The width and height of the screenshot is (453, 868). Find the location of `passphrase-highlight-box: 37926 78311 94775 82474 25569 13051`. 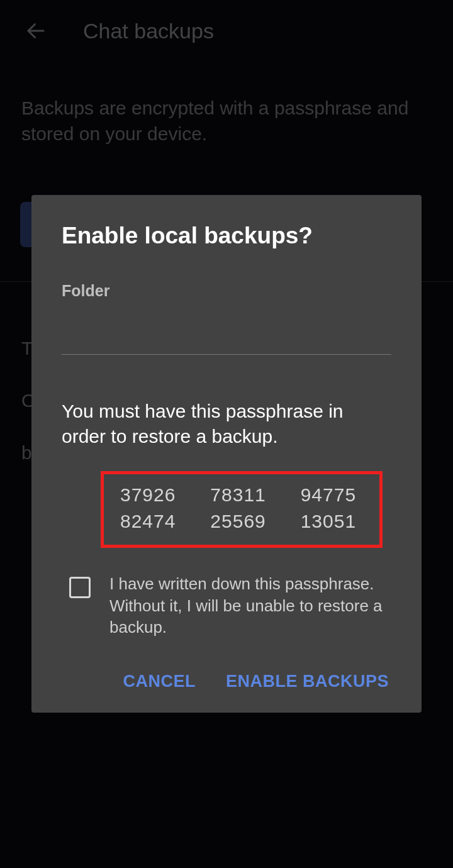

passphrase-highlight-box: 37926 78311 94775 82474 25569 13051 is located at coordinates (242, 509).